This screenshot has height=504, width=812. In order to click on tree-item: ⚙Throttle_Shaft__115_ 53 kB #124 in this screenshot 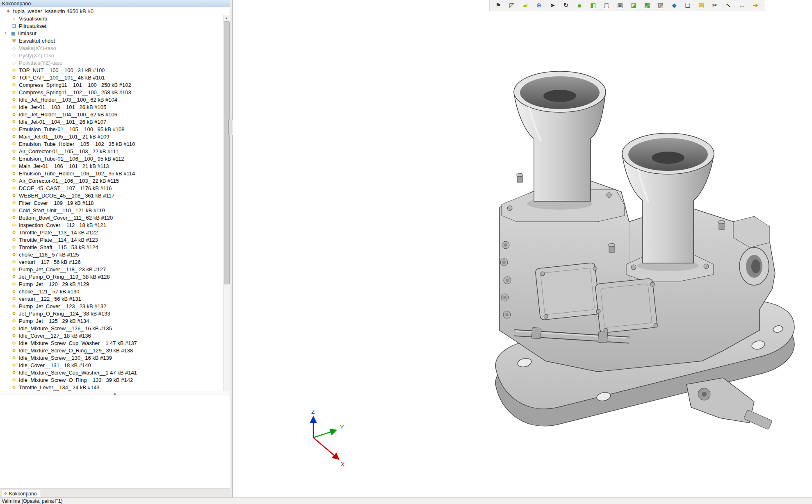, I will do `click(112, 247)`.